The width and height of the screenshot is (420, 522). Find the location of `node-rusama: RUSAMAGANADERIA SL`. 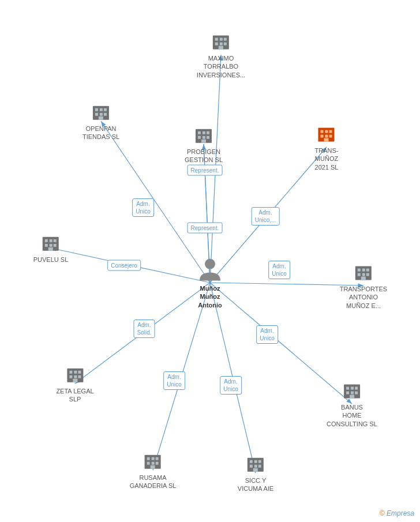

node-rusama: RUSAMAGANADERIA SL is located at coordinates (153, 471).